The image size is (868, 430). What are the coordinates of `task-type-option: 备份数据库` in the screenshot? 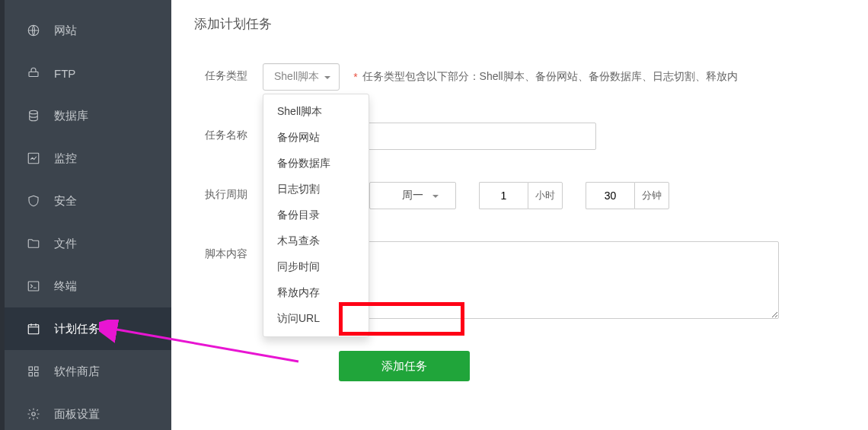 It's located at (316, 164).